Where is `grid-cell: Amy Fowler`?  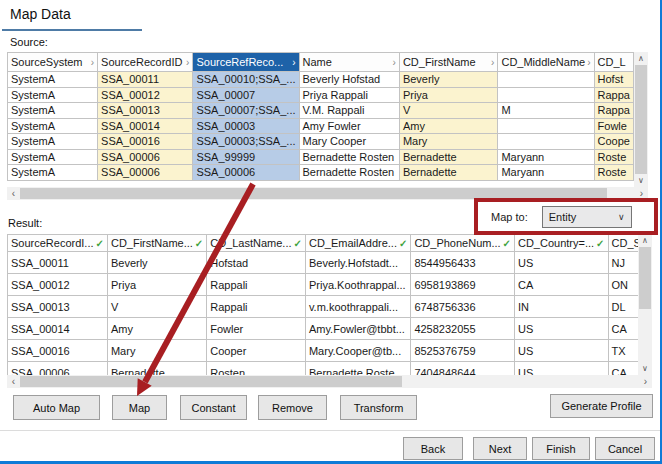 grid-cell: Amy Fowler is located at coordinates (349, 126).